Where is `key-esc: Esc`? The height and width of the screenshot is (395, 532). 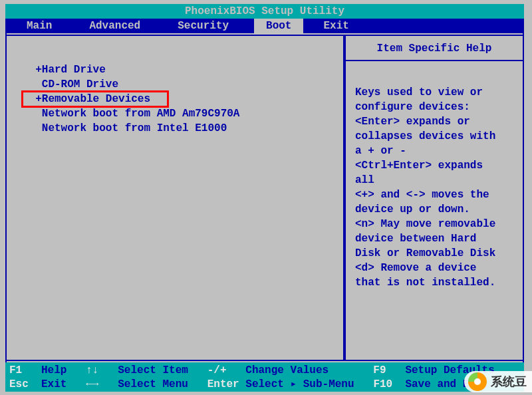
key-esc: Esc is located at coordinates (19, 384).